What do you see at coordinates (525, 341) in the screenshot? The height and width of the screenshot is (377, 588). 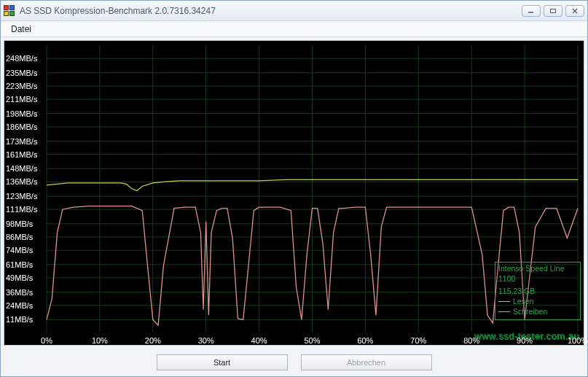 I see `x-tick-label: 90%` at bounding box center [525, 341].